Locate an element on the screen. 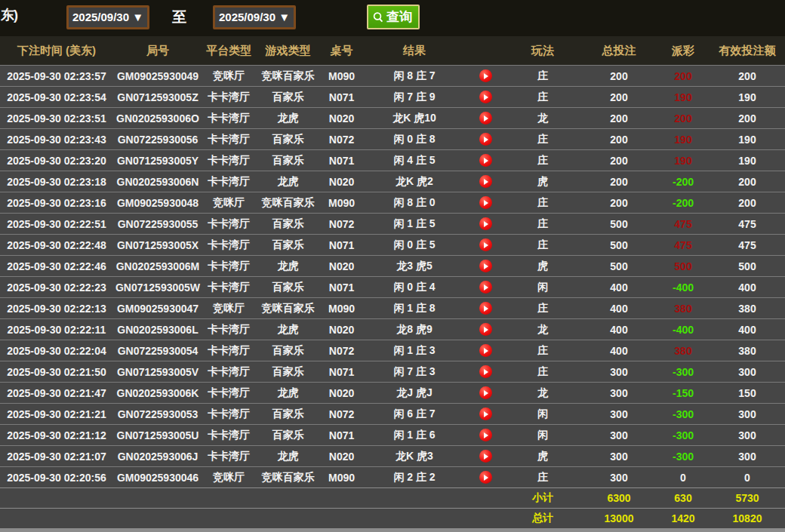  cell-valid: 0 is located at coordinates (747, 478).